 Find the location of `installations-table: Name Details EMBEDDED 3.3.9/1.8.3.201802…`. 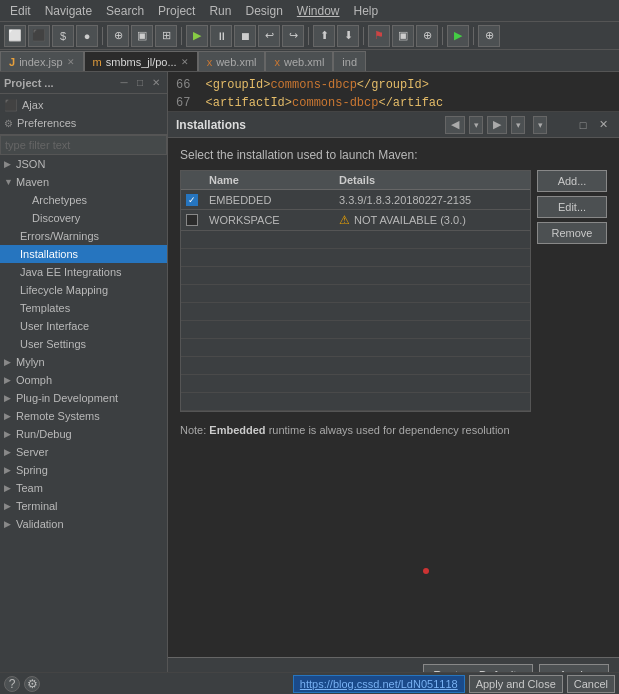

installations-table: Name Details EMBEDDED 3.3.9/1.8.3.201802… is located at coordinates (356, 200).